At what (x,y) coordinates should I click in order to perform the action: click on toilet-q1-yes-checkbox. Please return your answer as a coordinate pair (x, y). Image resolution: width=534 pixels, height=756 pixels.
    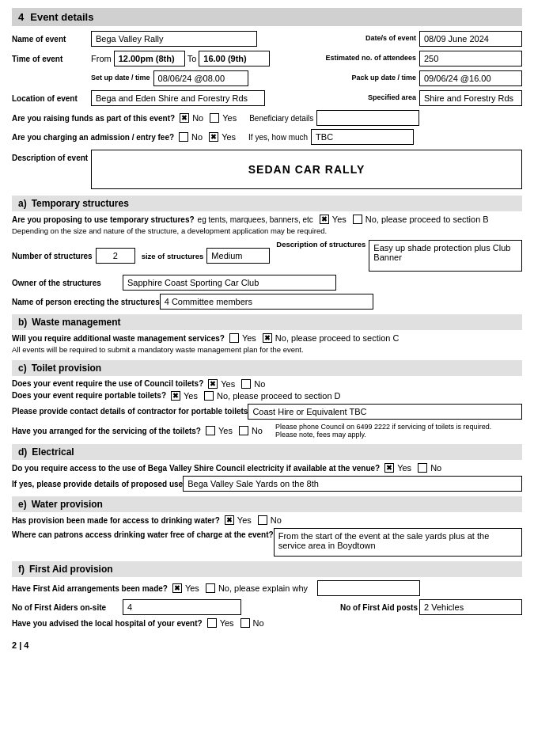
    Looking at the image, I should click on (213, 384).